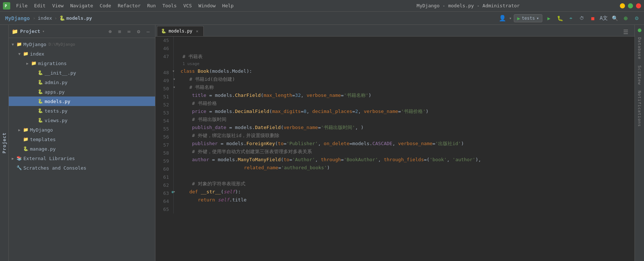 The image size is (644, 261). Describe the element at coordinates (82, 73) in the screenshot. I see `tree-file-init: 🐍 __init__.py` at that location.